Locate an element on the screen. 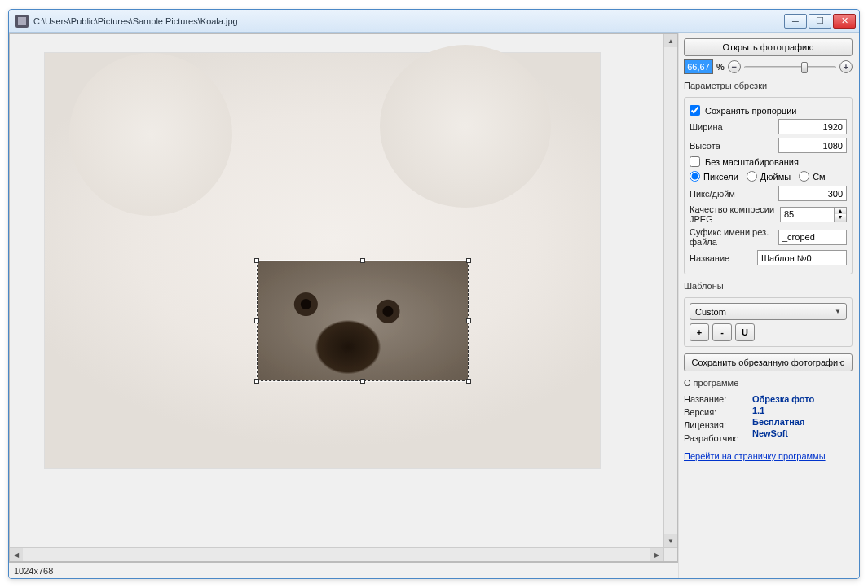 The width and height of the screenshot is (868, 588). jpeg-quality-input is located at coordinates (807, 215).